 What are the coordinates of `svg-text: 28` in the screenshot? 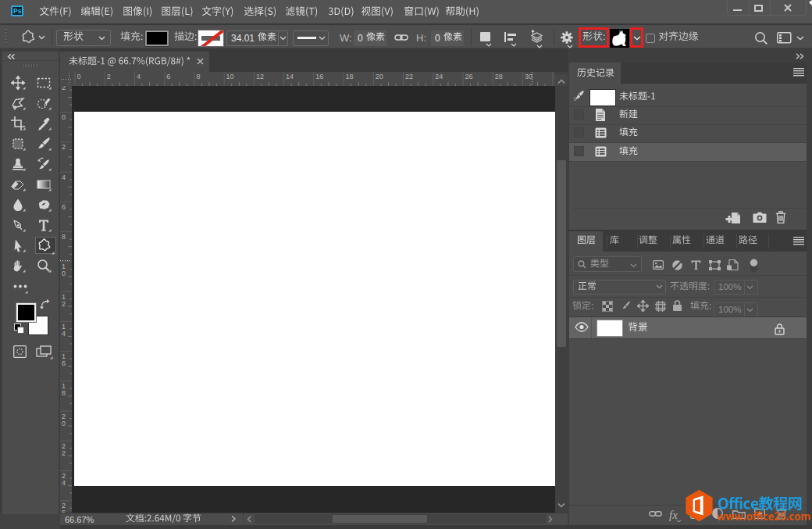 It's located at (499, 77).